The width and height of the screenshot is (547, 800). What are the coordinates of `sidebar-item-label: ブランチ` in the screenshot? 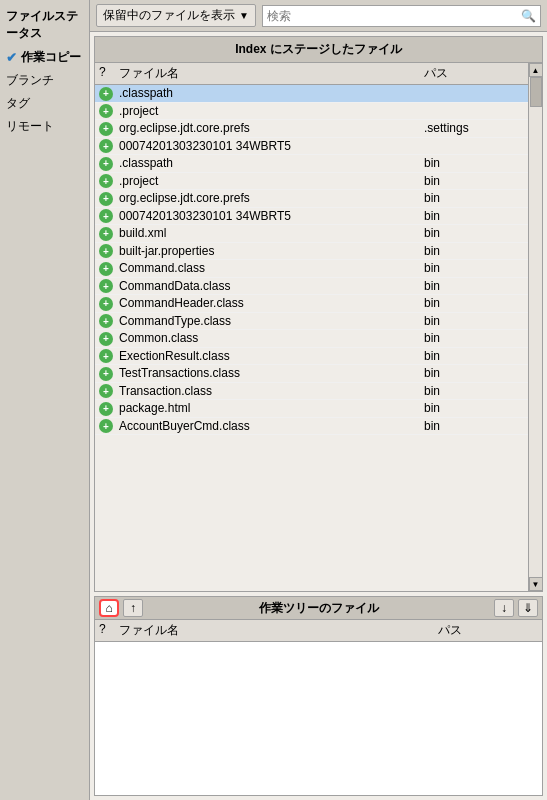 It's located at (30, 80).